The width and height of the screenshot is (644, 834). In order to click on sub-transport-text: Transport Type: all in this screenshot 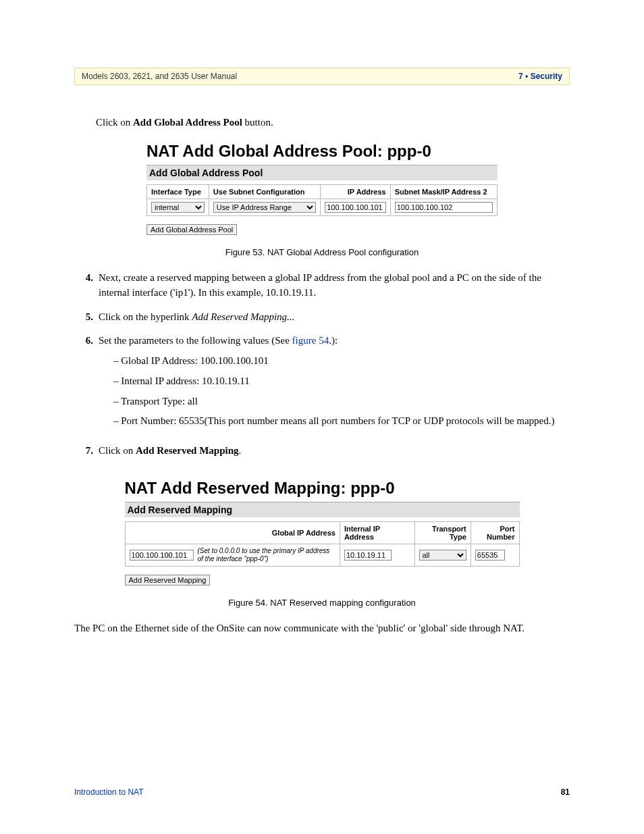, I will do `click(159, 401)`.